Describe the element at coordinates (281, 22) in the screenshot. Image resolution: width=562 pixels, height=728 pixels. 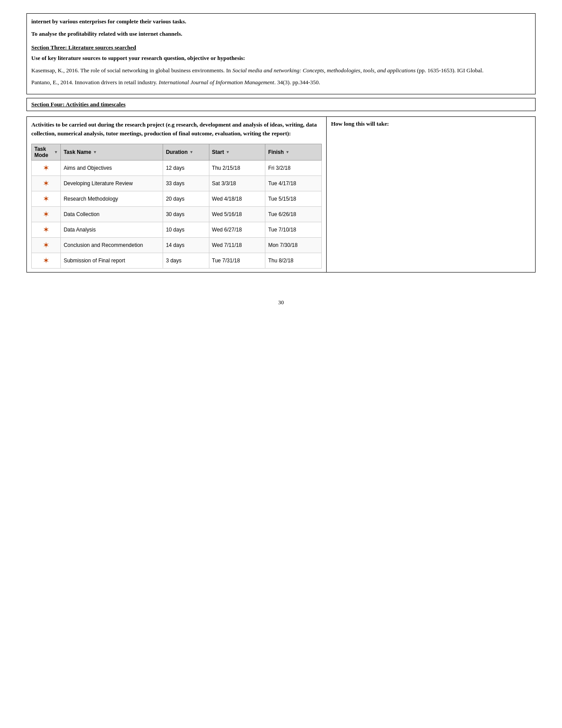
I see `intro-line1: internet by various enterprises for comp…` at that location.